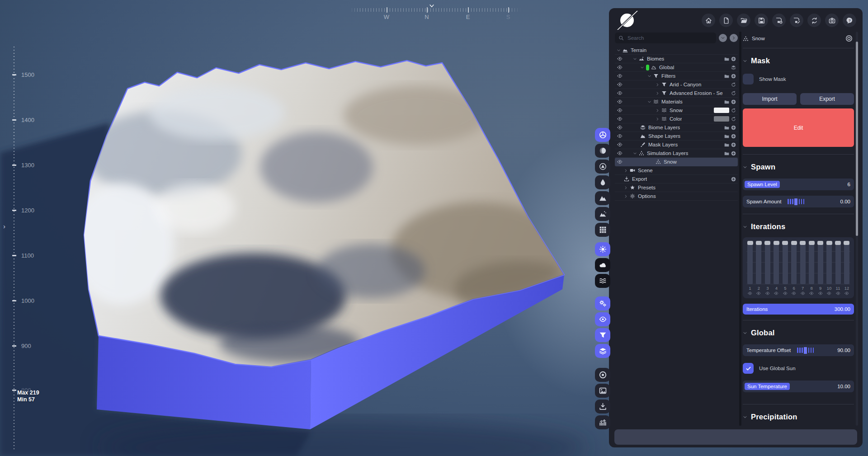 This screenshot has height=456, width=868. What do you see at coordinates (708, 20) in the screenshot?
I see `home-button` at bounding box center [708, 20].